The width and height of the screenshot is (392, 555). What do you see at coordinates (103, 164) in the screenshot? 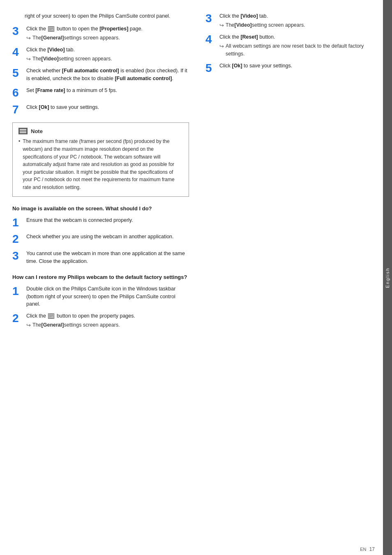
I see `note-bullet-text: The maximum frame rate (frames per secon…` at bounding box center [103, 164].